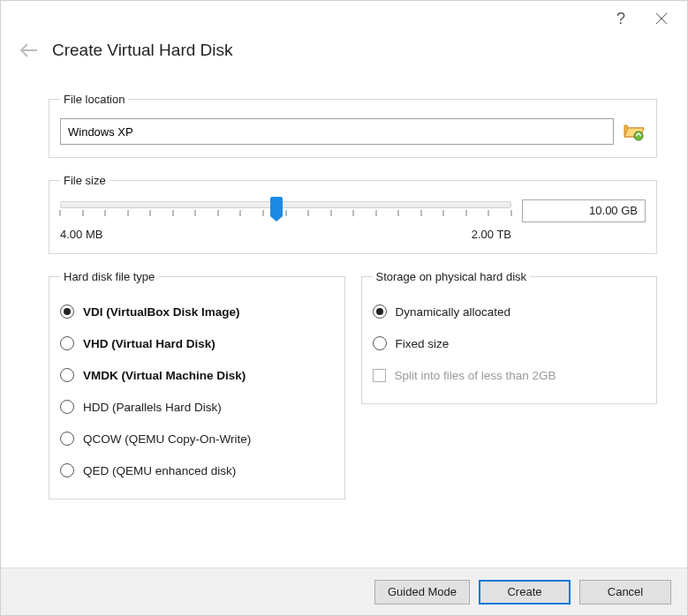  What do you see at coordinates (197, 375) in the screenshot?
I see `file-type-option: VMDK (Virtual Machine Disk)` at bounding box center [197, 375].